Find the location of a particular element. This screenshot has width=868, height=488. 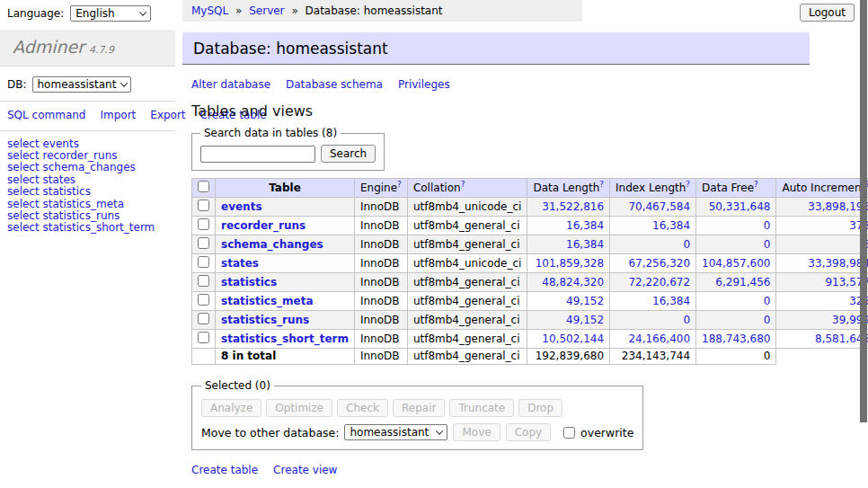

sidebar-select-table-link: select statistics_runs is located at coordinates (88, 216).